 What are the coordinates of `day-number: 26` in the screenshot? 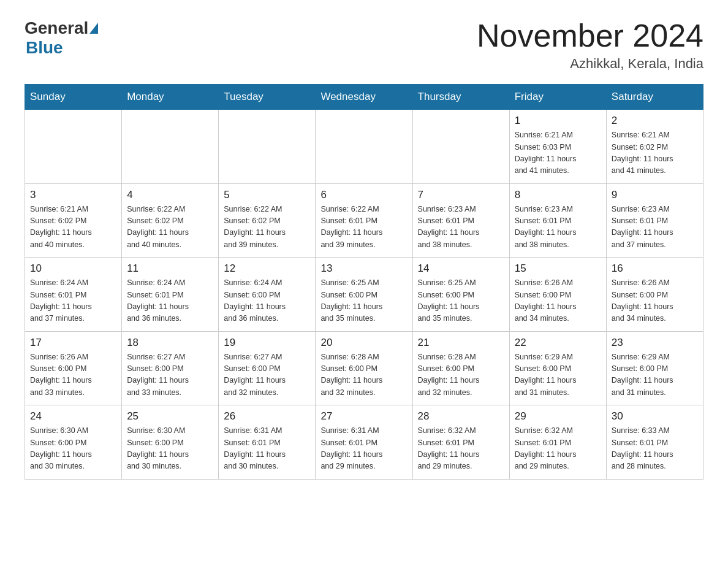 It's located at (267, 416).